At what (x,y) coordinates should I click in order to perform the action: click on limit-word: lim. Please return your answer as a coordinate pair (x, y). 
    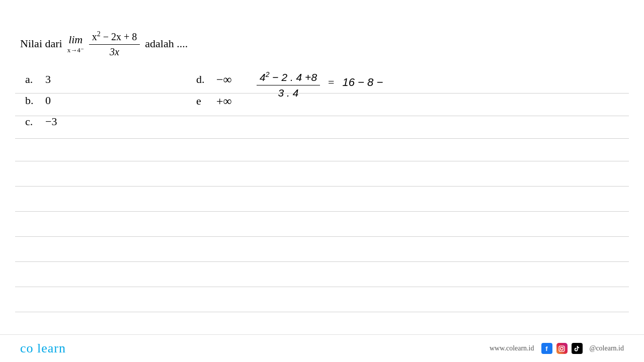
    Looking at the image, I should click on (75, 40).